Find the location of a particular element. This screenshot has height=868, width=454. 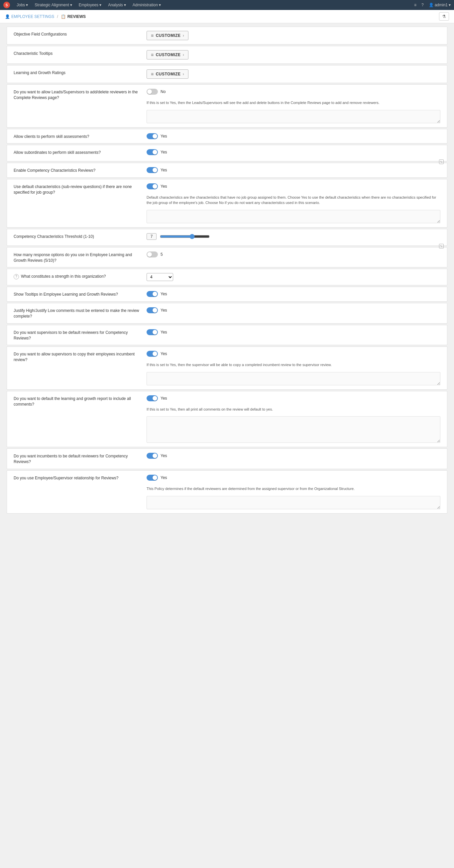

nav-emp-chevron: ▾ is located at coordinates (100, 5).